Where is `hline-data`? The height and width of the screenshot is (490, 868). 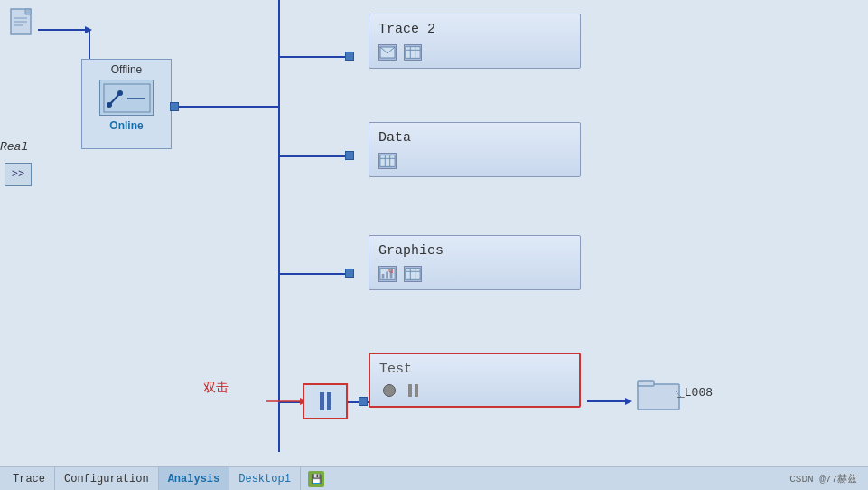
hline-data is located at coordinates (315, 156).